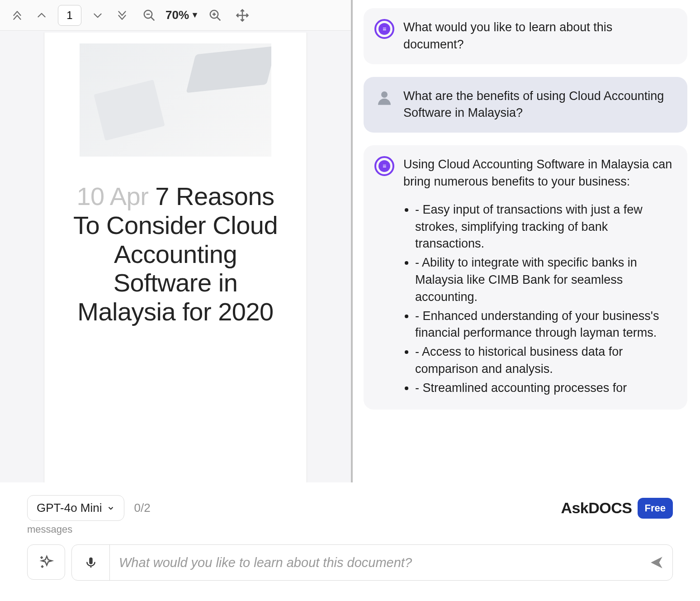 This screenshot has height=601, width=700. Describe the element at coordinates (539, 173) in the screenshot. I see `answer-lead: Using Cloud Accounting Software in Malay…` at that location.